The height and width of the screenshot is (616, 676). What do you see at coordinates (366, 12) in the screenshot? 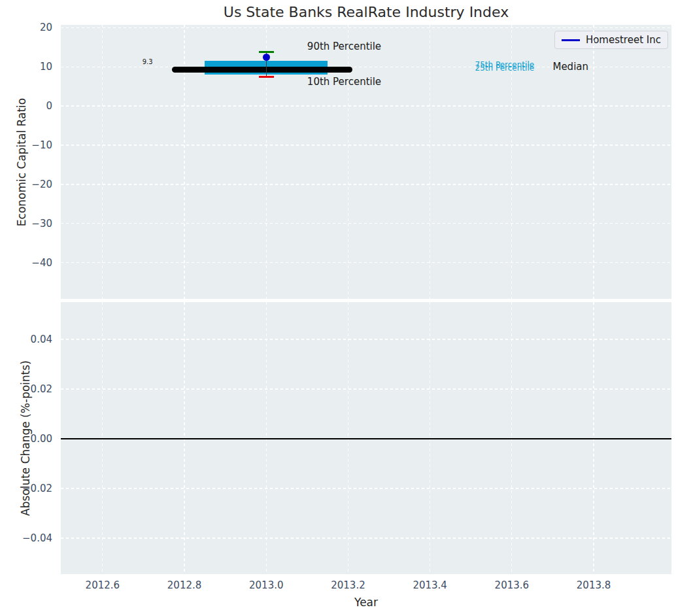
I see `chart-title: Us State Banks RealRate Industry Index` at bounding box center [366, 12].